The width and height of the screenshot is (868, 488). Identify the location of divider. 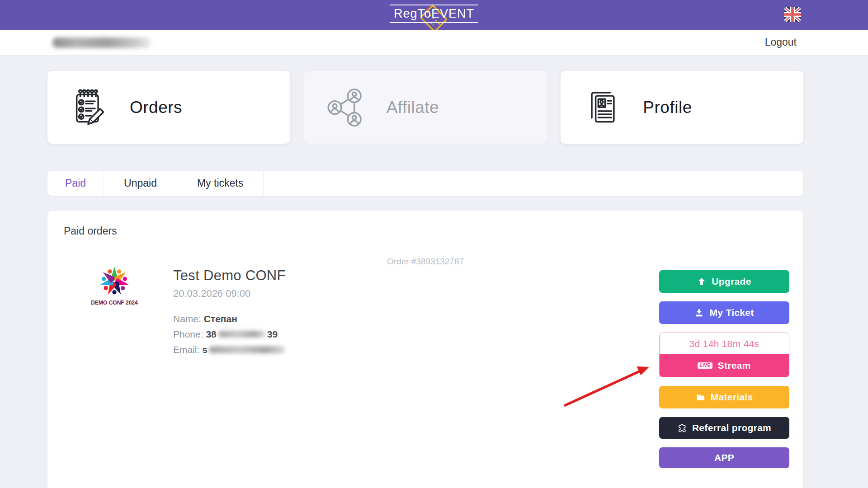
(425, 251).